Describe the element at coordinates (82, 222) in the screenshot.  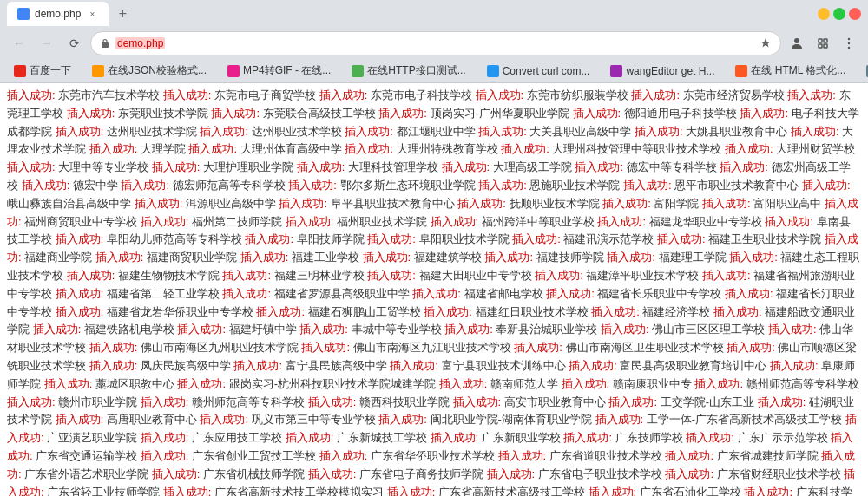
I see `content-text: 福州商贸职业中专学校` at that location.